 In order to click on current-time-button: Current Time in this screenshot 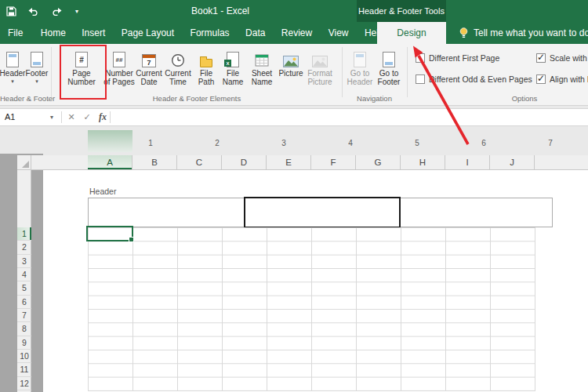, I will do `click(178, 71)`.